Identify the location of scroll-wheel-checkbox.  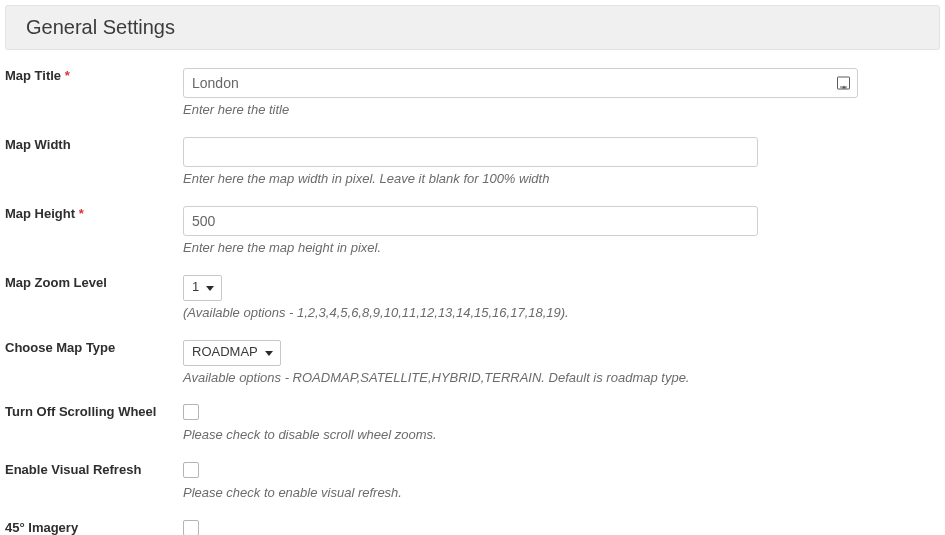
(191, 412).